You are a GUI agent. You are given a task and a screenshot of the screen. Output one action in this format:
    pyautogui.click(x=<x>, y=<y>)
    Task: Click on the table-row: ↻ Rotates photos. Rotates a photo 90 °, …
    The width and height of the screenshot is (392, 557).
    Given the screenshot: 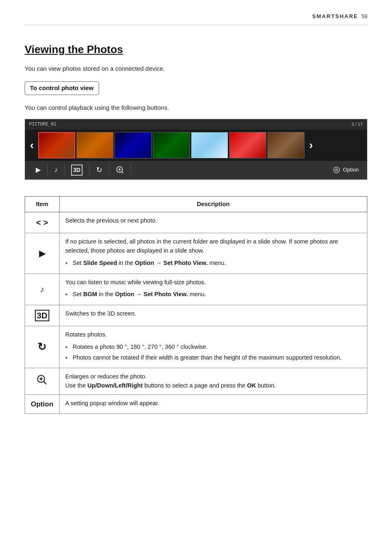 What is the action you would take?
    pyautogui.click(x=196, y=347)
    